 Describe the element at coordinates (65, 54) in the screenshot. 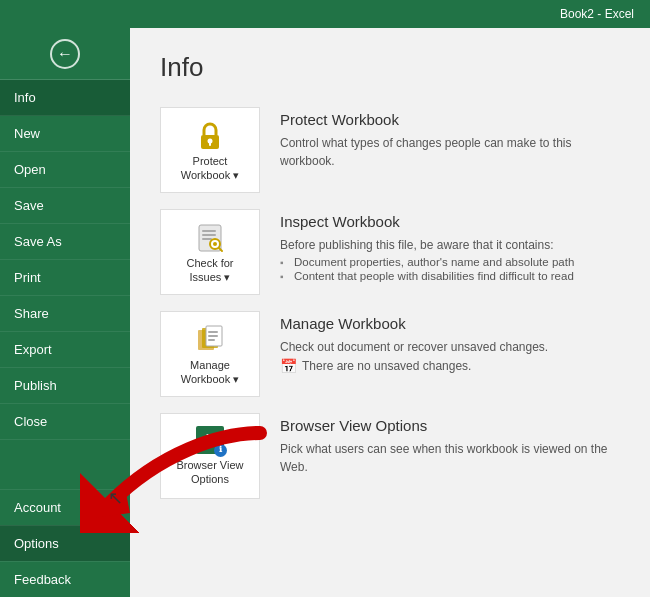

I see `back-circle-icon: ←` at that location.